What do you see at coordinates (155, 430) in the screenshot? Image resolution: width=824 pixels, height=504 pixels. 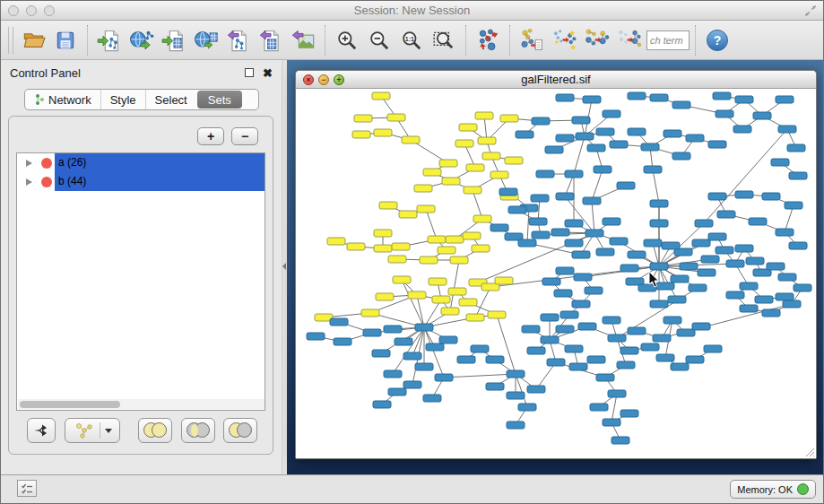 I see `union-sets-button` at bounding box center [155, 430].